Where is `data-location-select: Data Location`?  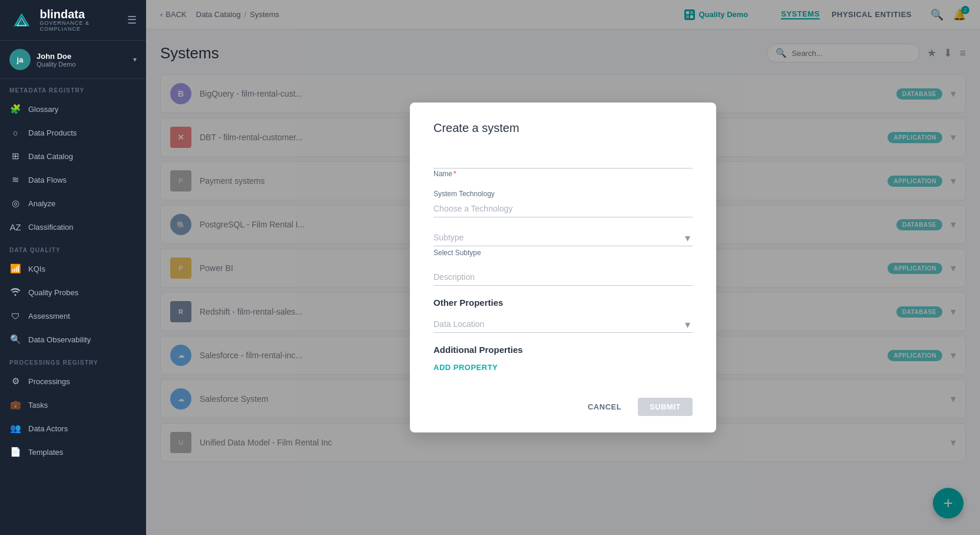
data-location-select: Data Location is located at coordinates (563, 324).